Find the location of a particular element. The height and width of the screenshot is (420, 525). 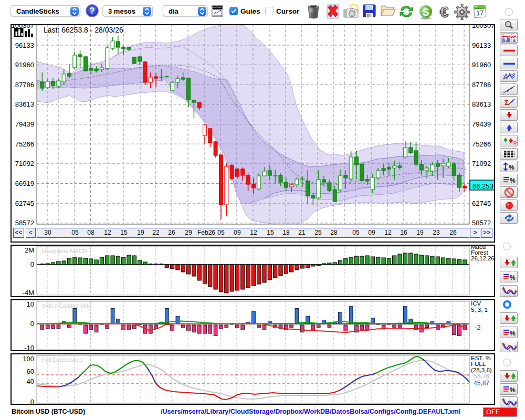

svg-text: 100307 is located at coordinates (483, 27).